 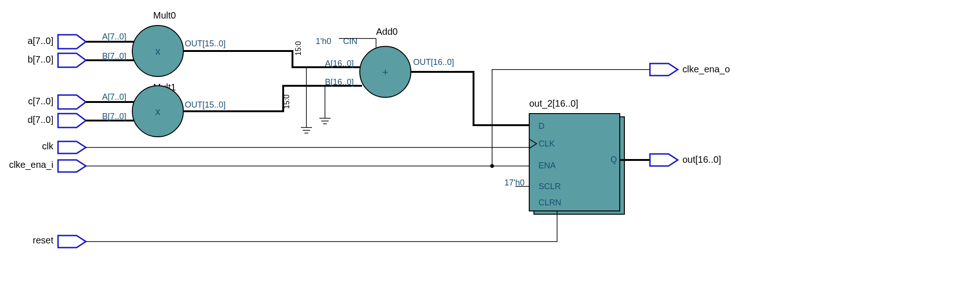 What do you see at coordinates (40, 120) in the screenshot?
I see `pin-d-label: d[7..0]` at bounding box center [40, 120].